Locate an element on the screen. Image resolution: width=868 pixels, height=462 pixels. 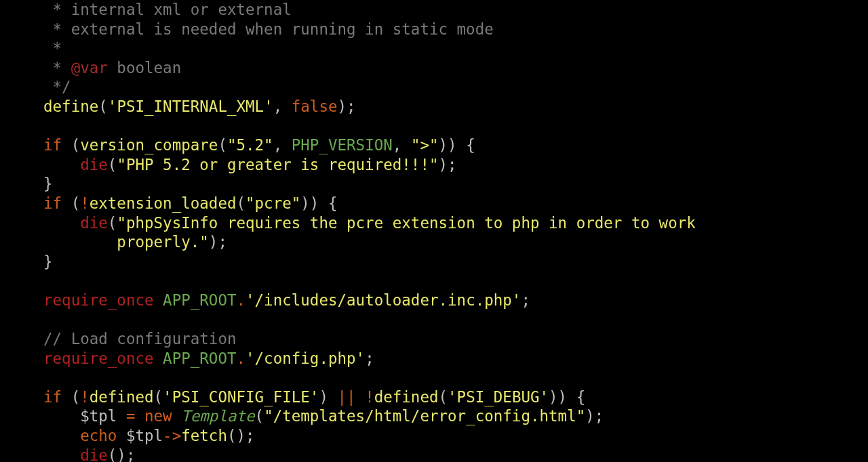
code-line: die("PHP 5.2 or greater is required!!!")… is located at coordinates (250, 165).